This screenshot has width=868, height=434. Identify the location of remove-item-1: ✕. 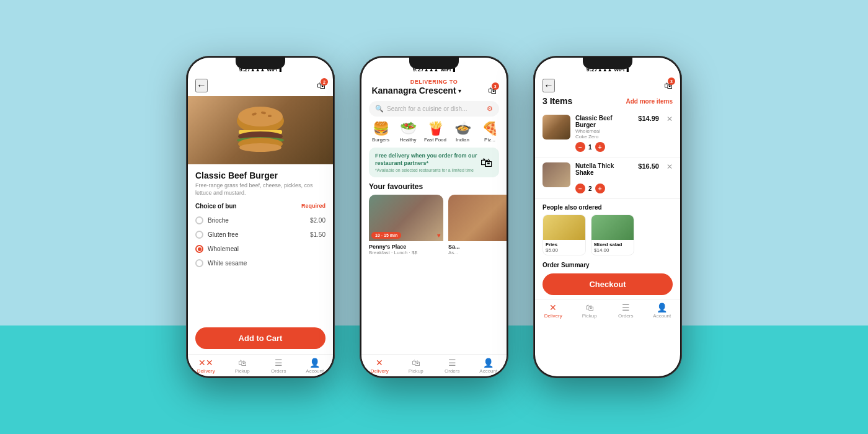
(670, 119).